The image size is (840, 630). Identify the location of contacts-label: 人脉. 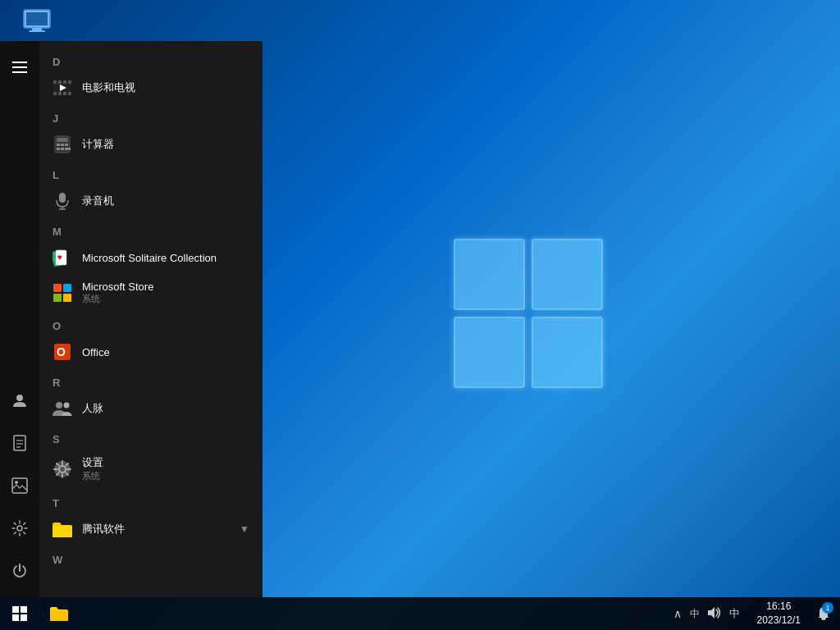
(93, 409).